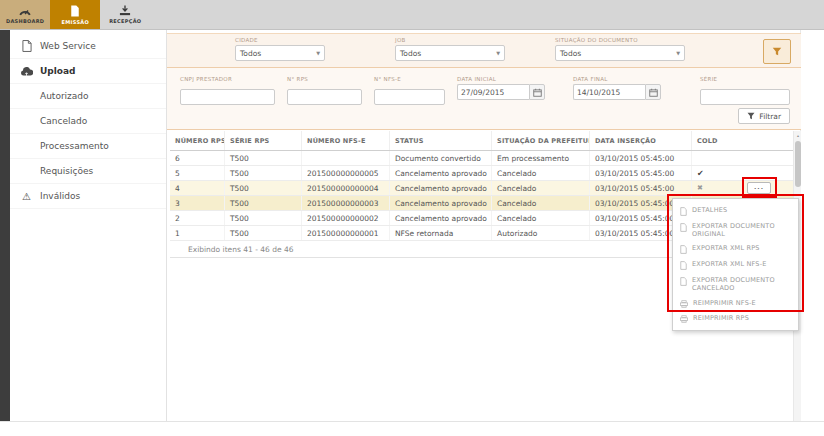  What do you see at coordinates (88, 46) in the screenshot?
I see `sidebar-item-web-service: Web Service` at bounding box center [88, 46].